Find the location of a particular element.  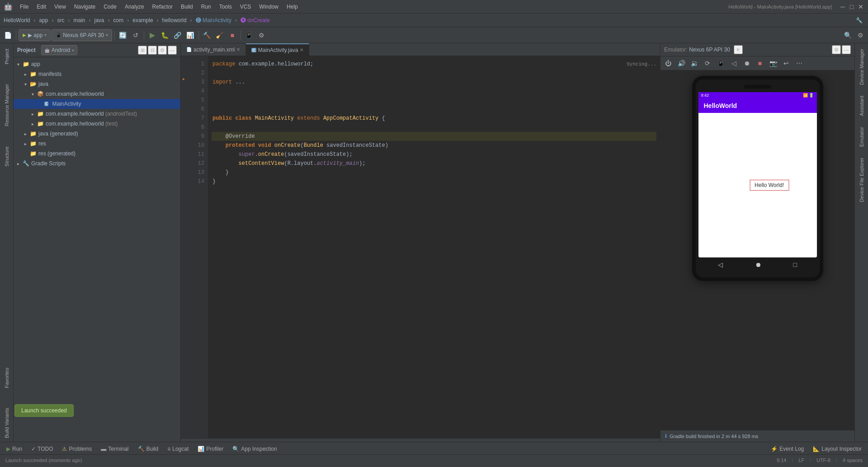

sync-project-btn: 🔄 is located at coordinates (123, 35).